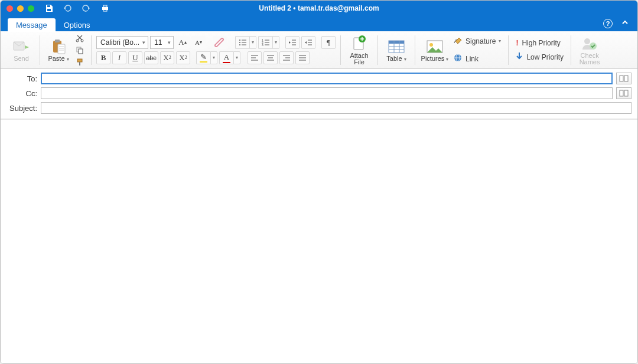 The image size is (638, 364). Describe the element at coordinates (359, 44) in the screenshot. I see `attach-file-icon` at that location.